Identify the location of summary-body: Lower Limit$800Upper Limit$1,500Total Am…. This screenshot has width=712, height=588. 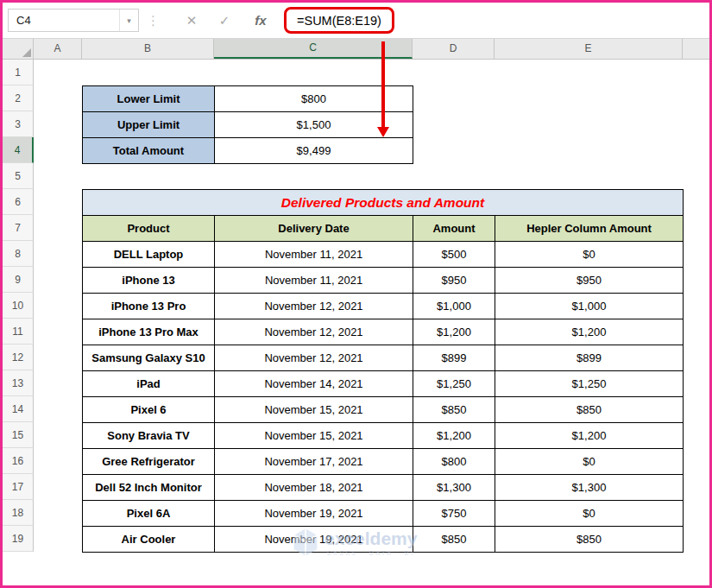
(249, 125).